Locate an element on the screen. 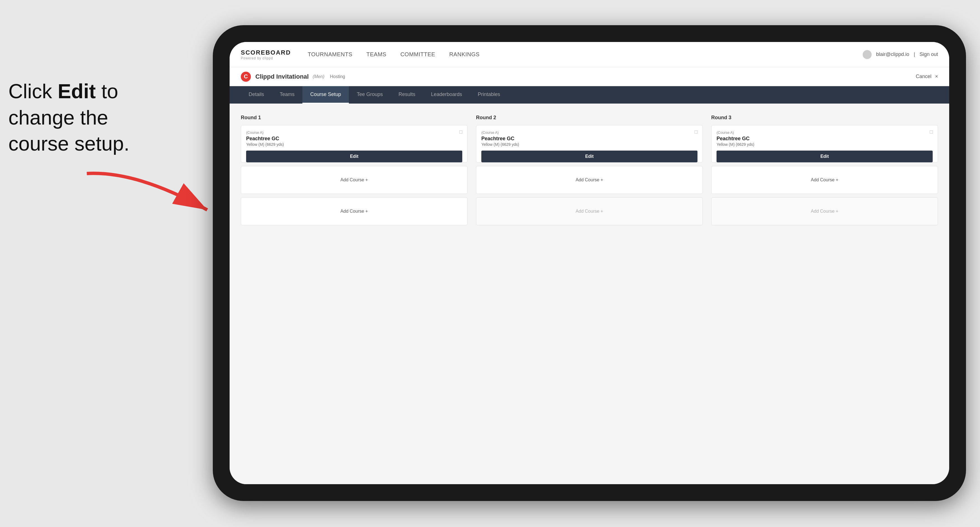 The width and height of the screenshot is (980, 527). close-icon: × is located at coordinates (937, 76).